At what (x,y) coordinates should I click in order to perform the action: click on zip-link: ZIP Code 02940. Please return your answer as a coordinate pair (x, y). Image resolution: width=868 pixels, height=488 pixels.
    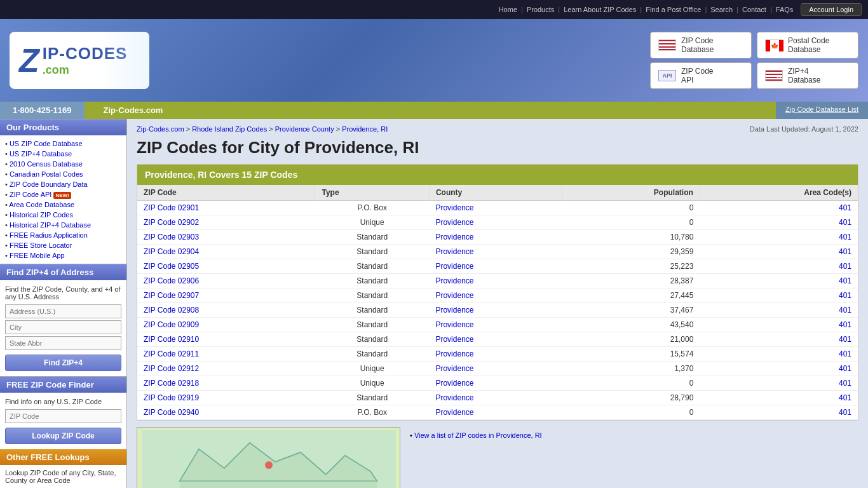
    Looking at the image, I should click on (172, 412).